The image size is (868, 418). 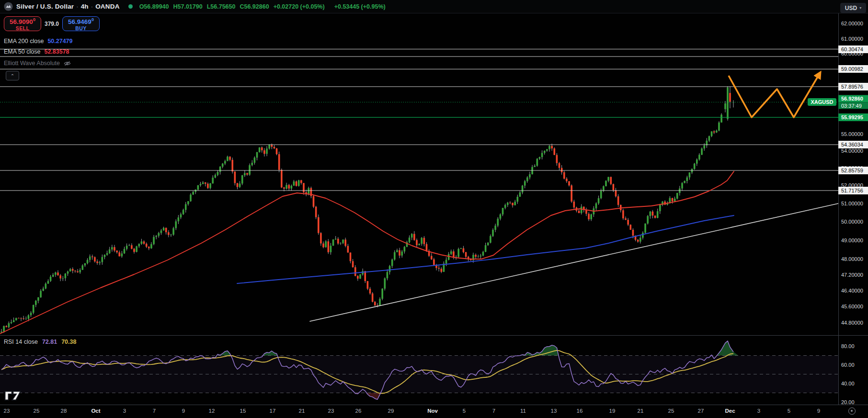 I want to click on time-label: 9, so click(x=183, y=411).